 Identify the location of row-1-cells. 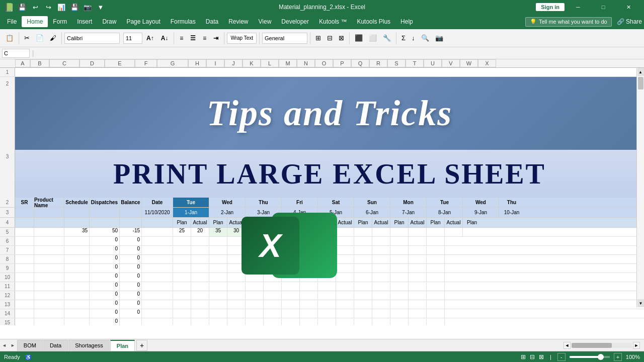
(330, 72).